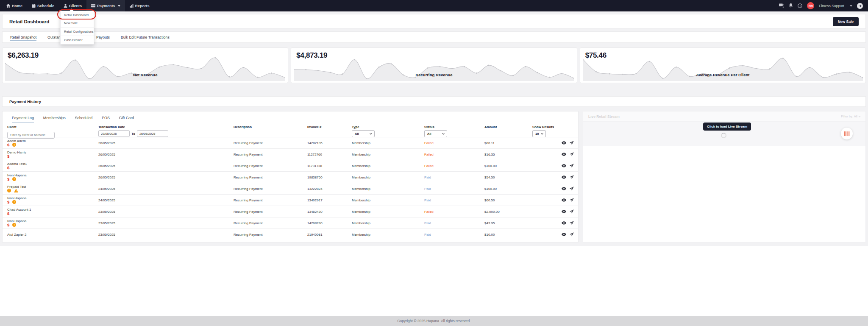  What do you see at coordinates (490, 154) in the screenshot?
I see `amount: $16.35` at bounding box center [490, 154].